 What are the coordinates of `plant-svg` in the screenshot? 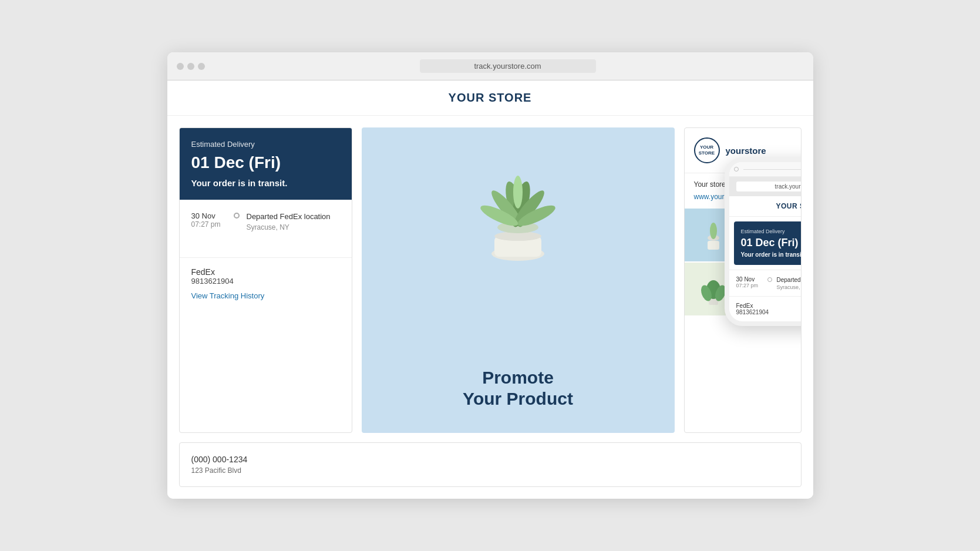 It's located at (518, 210).